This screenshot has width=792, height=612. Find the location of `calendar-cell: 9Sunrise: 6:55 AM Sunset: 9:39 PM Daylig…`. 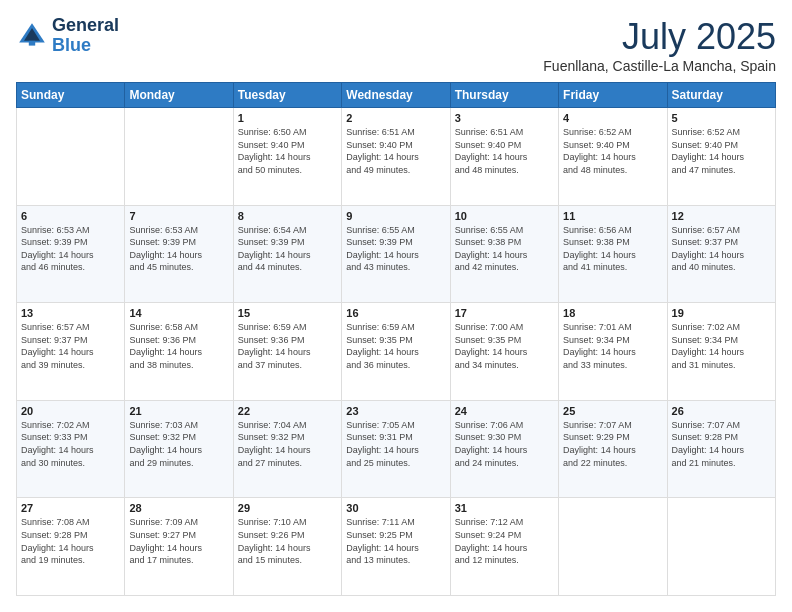

calendar-cell: 9Sunrise: 6:55 AM Sunset: 9:39 PM Daylig… is located at coordinates (396, 254).